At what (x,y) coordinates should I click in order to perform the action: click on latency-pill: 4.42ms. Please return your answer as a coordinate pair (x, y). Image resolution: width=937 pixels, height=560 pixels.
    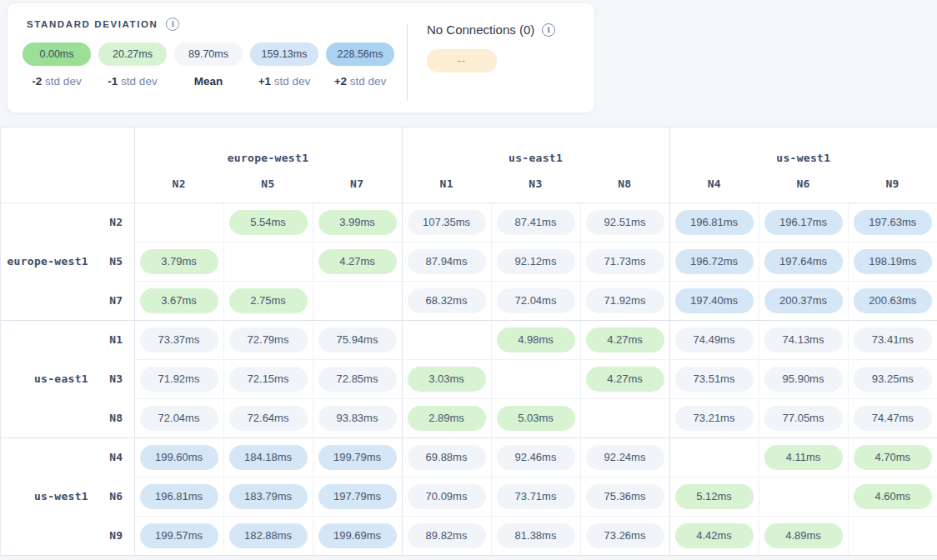
    Looking at the image, I should click on (714, 536).